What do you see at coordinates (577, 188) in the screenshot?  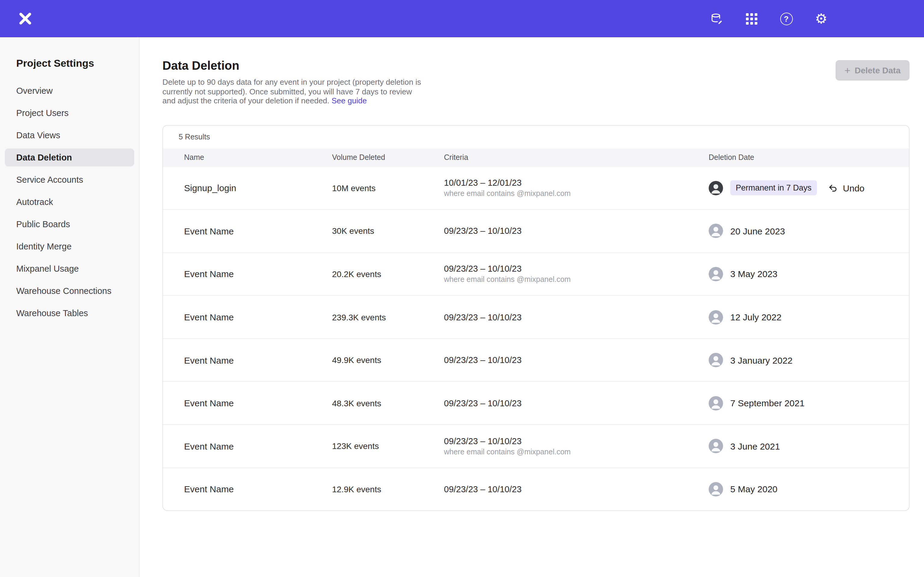 I see `row-criteria: 10/01/23 – 12/01/23 where email contains…` at bounding box center [577, 188].